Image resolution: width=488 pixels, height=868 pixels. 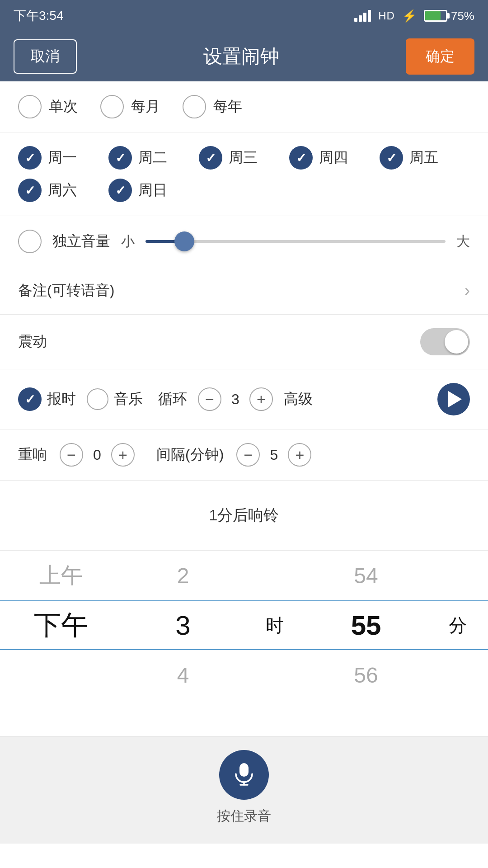 I want to click on day-sunday: 周日, so click(x=147, y=190).